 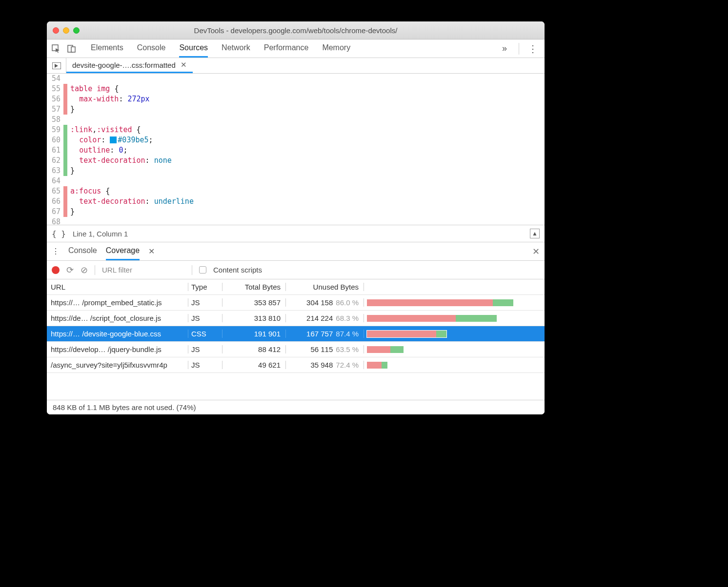 I want to click on cell-unused: 304 15886.0 %, so click(x=325, y=302).